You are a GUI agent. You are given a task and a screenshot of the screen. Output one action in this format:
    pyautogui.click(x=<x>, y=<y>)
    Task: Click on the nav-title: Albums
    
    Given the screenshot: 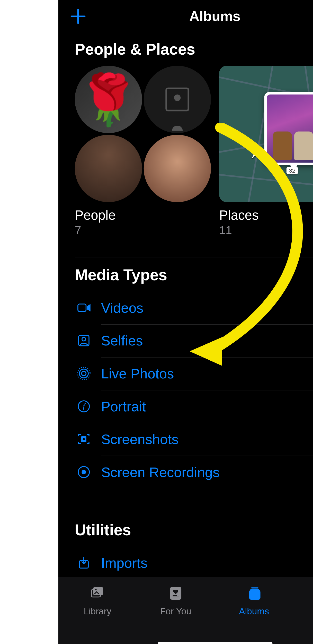 What is the action you would take?
    pyautogui.click(x=215, y=16)
    